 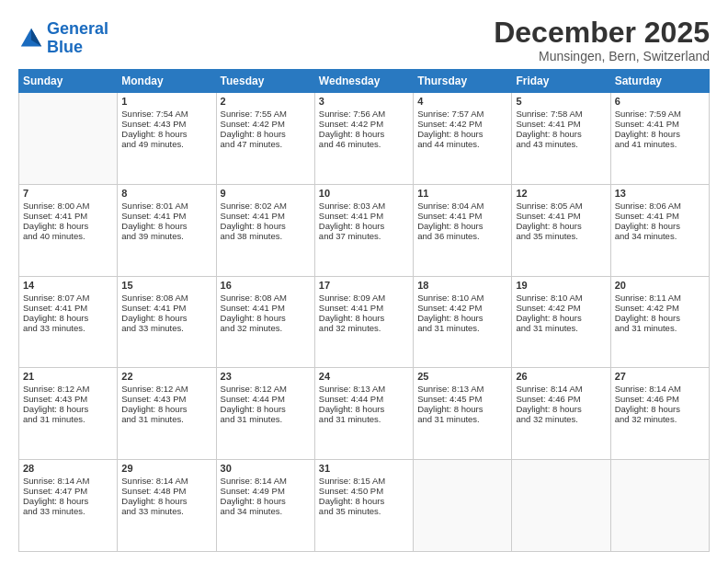 I want to click on day-info: Sunrise: 8:13 AM, so click(x=462, y=388).